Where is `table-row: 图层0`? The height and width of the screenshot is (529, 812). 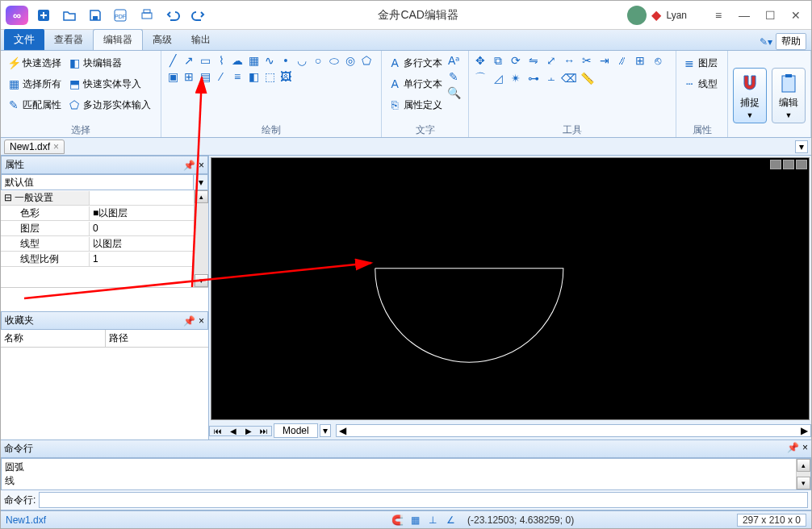
table-row: 图层0 is located at coordinates (97, 229).